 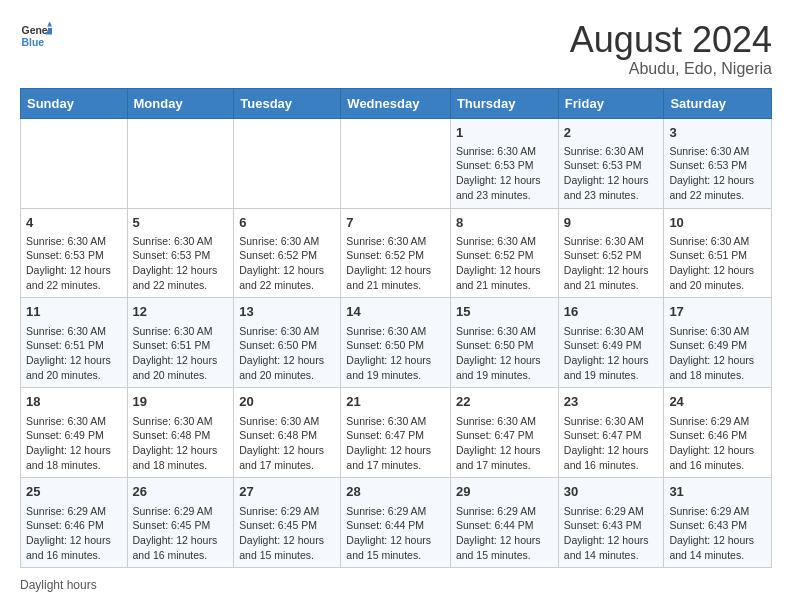 What do you see at coordinates (396, 103) in the screenshot?
I see `calendar-header: SundayMondayTuesdayWednesdayThursdayFrid…` at bounding box center [396, 103].